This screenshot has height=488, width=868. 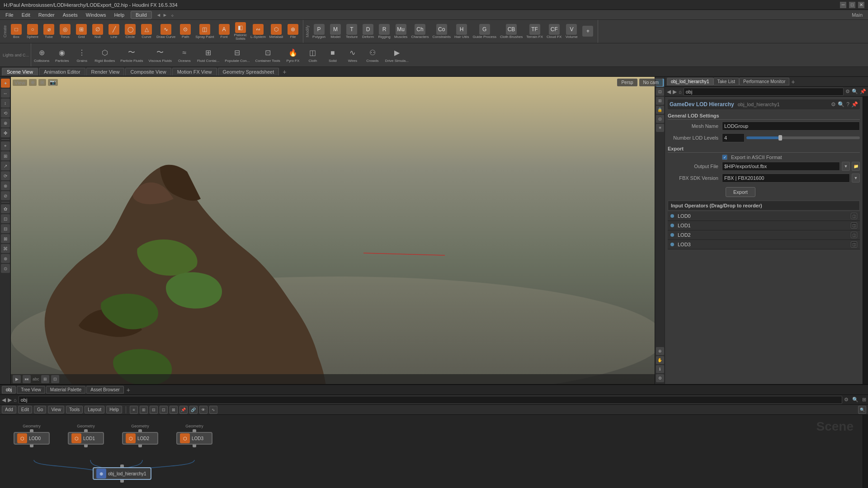 What do you see at coordinates (140, 438) in the screenshot?
I see `lod2-box: ⬡ LOD2` at bounding box center [140, 438].